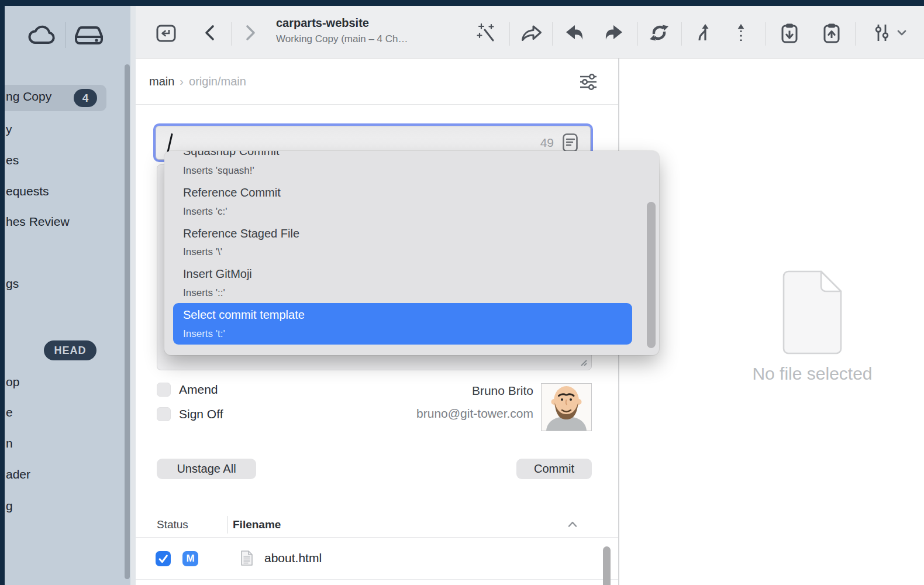 The height and width of the screenshot is (585, 924). Describe the element at coordinates (377, 526) in the screenshot. I see `file-table-header: Status Filename` at that location.